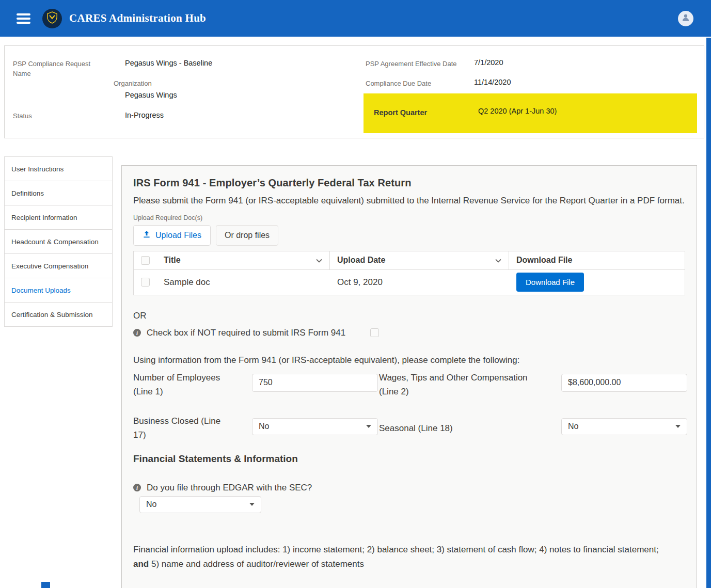 Image resolution: width=711 pixels, height=588 pixels. Describe the element at coordinates (58, 242) in the screenshot. I see `section-nav: User Instructions Definitions Recipient …` at that location.